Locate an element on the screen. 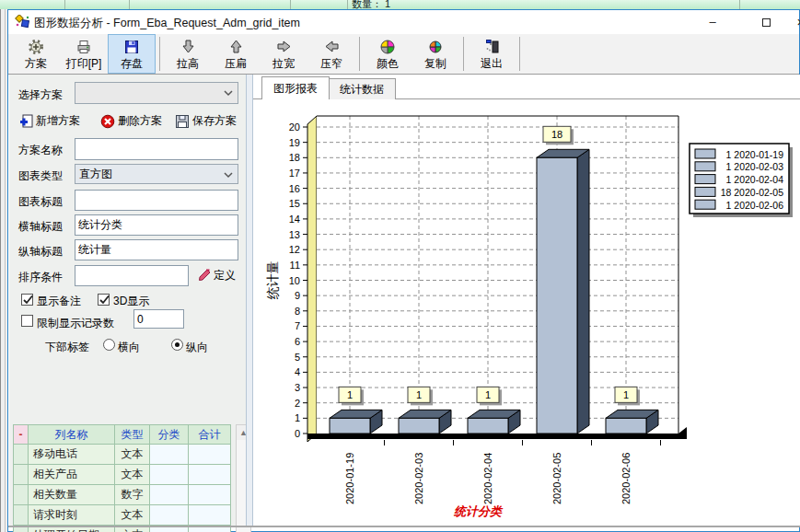 The width and height of the screenshot is (800, 532). chart-title-input is located at coordinates (157, 201).